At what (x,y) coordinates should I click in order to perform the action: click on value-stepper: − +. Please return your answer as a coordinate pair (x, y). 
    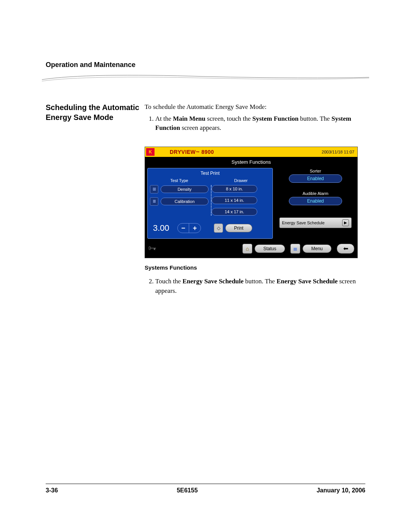
    Looking at the image, I should click on (189, 228).